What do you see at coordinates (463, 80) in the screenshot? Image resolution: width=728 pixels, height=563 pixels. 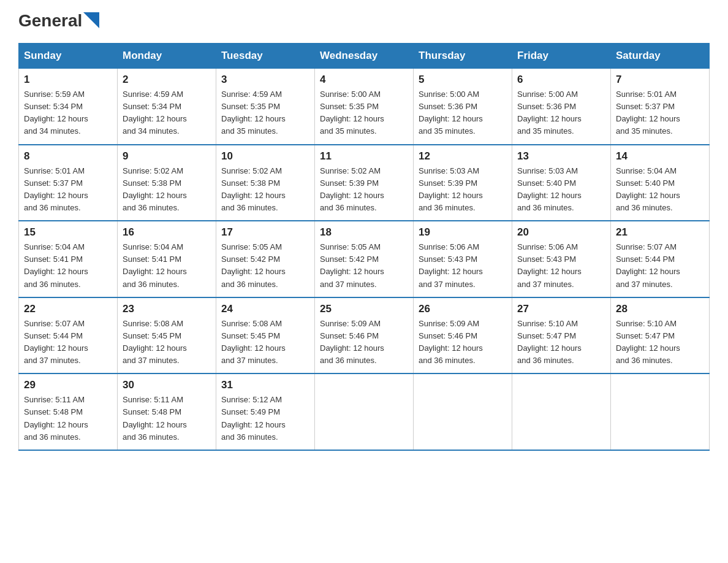 I see `day-number: 5` at bounding box center [463, 80].